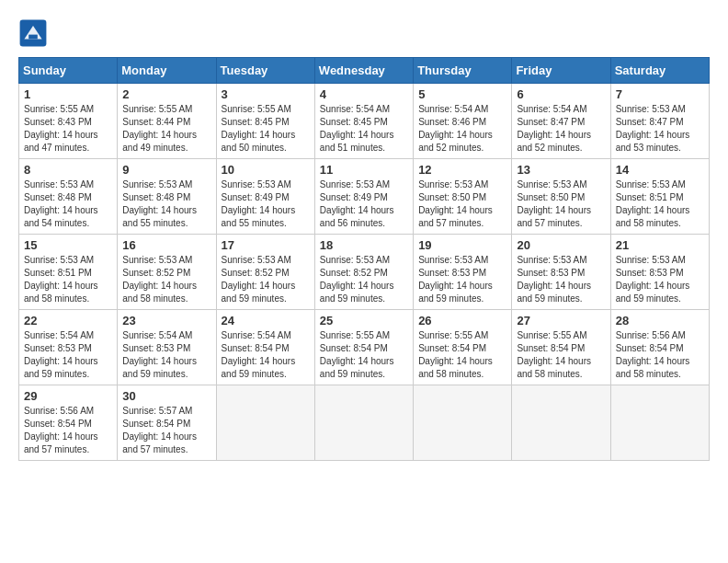 The width and height of the screenshot is (728, 563). Describe the element at coordinates (265, 197) in the screenshot. I see `calendar-cell: 10 Sunrise: 5:53 AM Sunset: 8:49 PM Dayl…` at that location.